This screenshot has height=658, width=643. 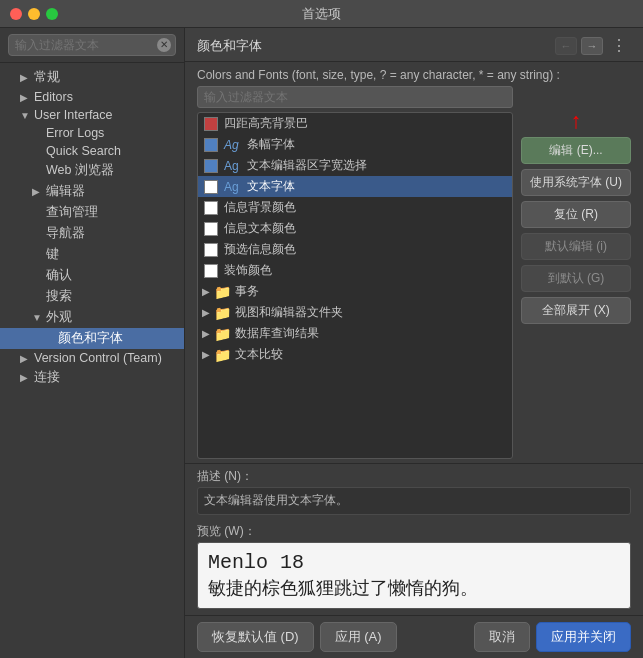 I want to click on group-label-9: 视图和编辑器文件夹, so click(x=289, y=312).